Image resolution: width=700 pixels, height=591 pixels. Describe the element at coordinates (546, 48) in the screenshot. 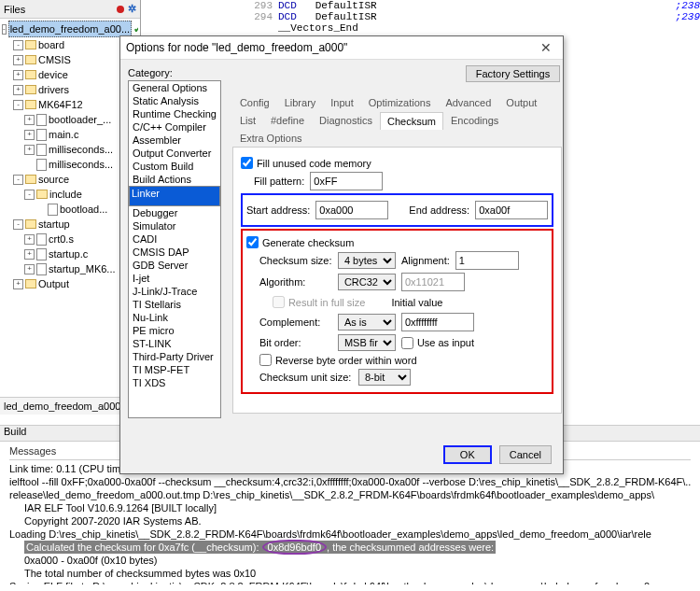

I see `close-icon: ✕` at that location.